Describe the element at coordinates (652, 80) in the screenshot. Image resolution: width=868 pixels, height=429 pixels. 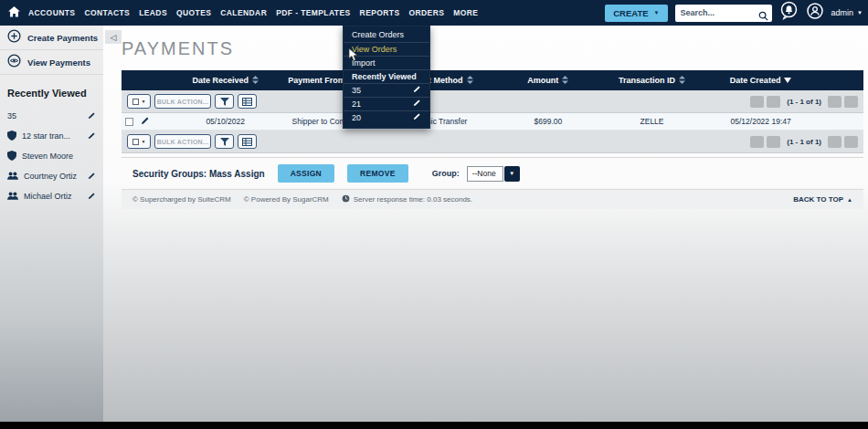
I see `column-header-transaction-id: Transaction ID` at that location.